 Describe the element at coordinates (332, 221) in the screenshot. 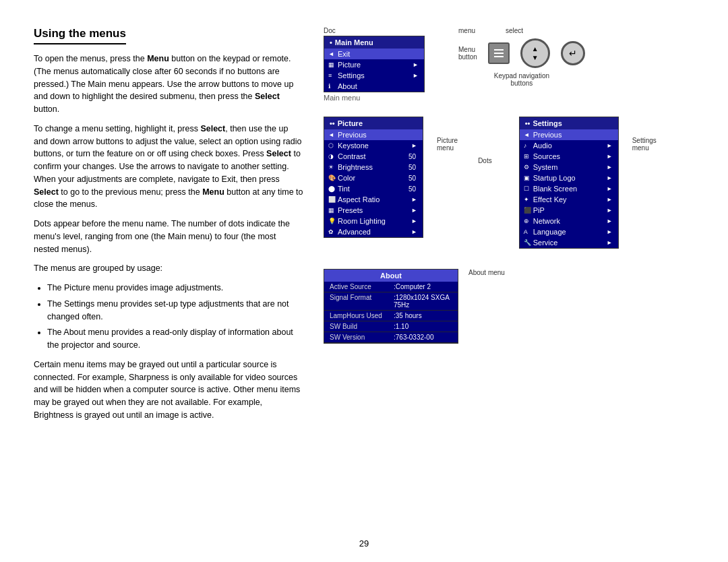

I see `room-icon: 💡` at that location.